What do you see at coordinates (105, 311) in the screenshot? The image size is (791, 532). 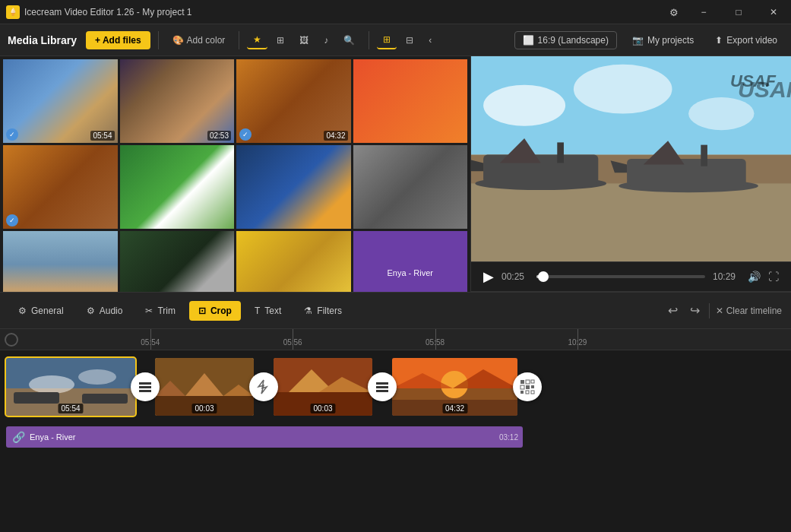 I see `audio-tool-button: ⚙ Audio` at bounding box center [105, 311].